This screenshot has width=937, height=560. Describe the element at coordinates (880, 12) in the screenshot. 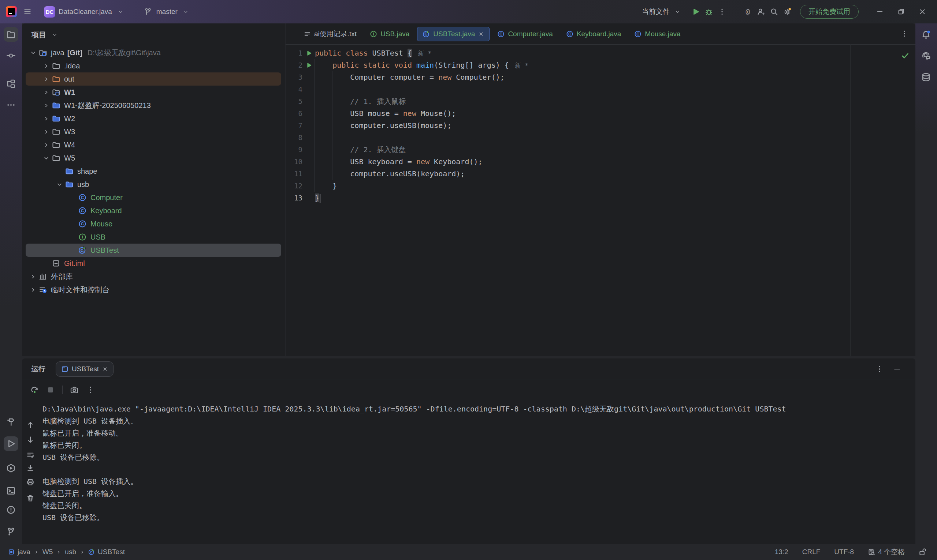

I see `minimize-button` at that location.